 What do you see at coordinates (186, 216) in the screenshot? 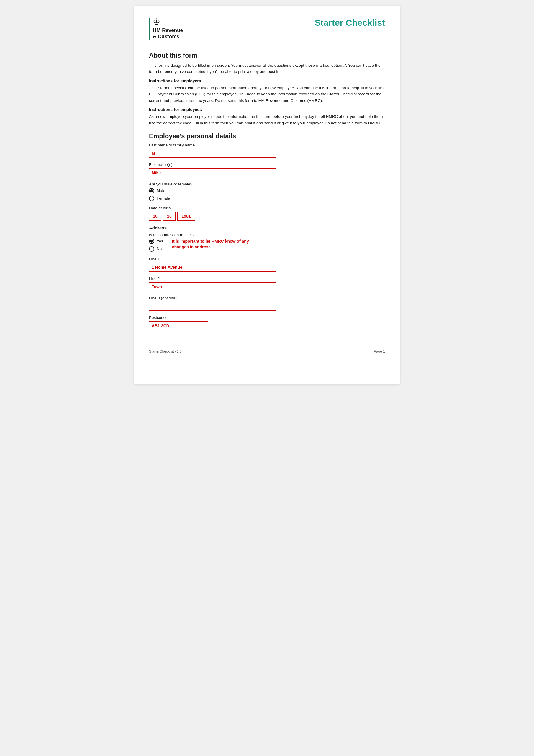
I see `dob-year-input` at bounding box center [186, 216].